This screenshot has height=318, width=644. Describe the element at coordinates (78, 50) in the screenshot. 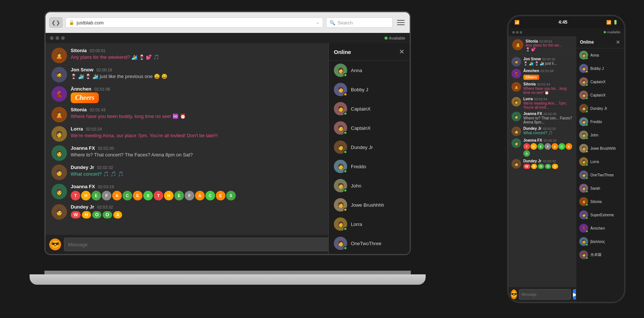

I see `msg-name: Sitonia` at that location.